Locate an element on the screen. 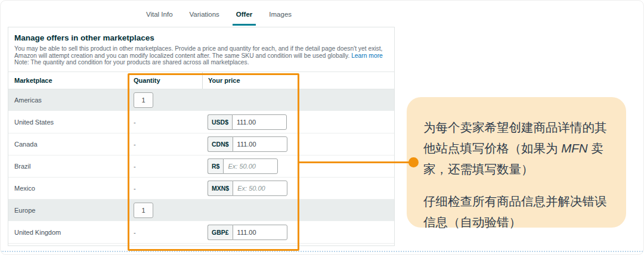 Image resolution: width=644 pixels, height=255 pixels. price-cell: CDN$ is located at coordinates (298, 144).